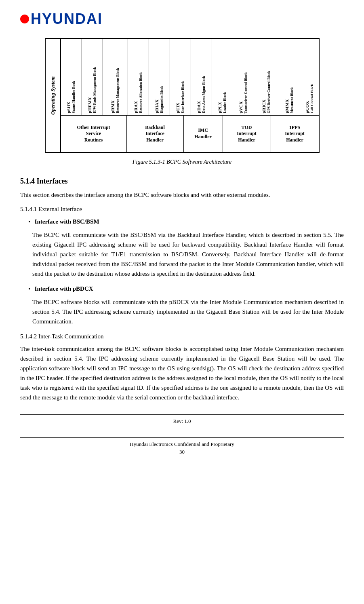 This screenshot has width=364, height=604. I want to click on bottom-row: Other InterruptServiceRoutines BackhaulI…, so click(190, 134).